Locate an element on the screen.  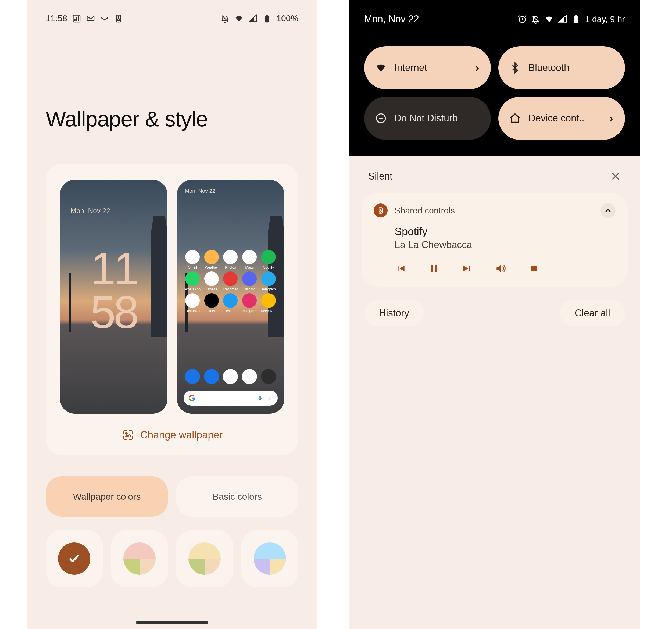
media-notification: Shared controls Spotify La La Chewbacca is located at coordinates (495, 240).